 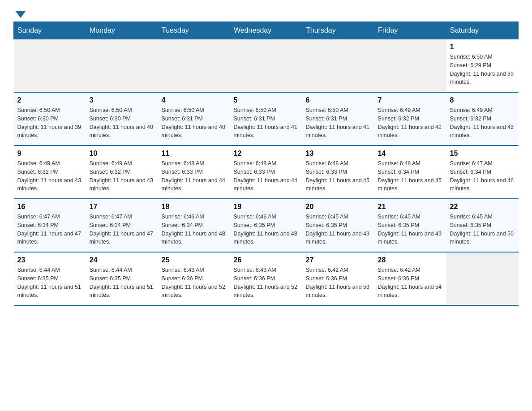 I want to click on day-number: 17, so click(x=122, y=207).